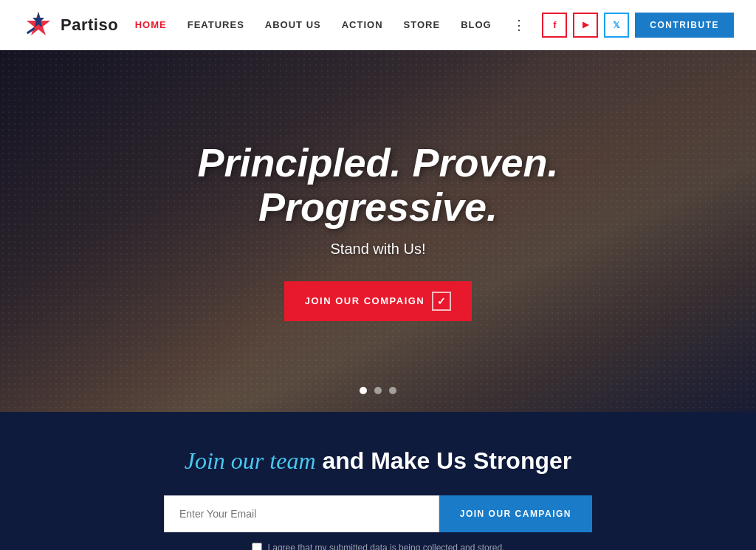  Describe the element at coordinates (378, 546) in the screenshot. I see `consent-row: I agree that my submitted data is being …` at that location.